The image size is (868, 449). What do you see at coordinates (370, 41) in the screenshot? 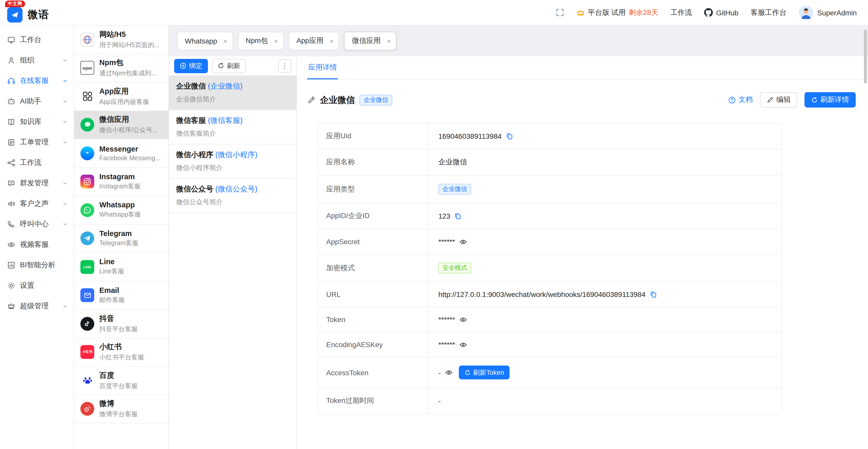
I see `tab-wechat: 微信应用 ×` at bounding box center [370, 41].